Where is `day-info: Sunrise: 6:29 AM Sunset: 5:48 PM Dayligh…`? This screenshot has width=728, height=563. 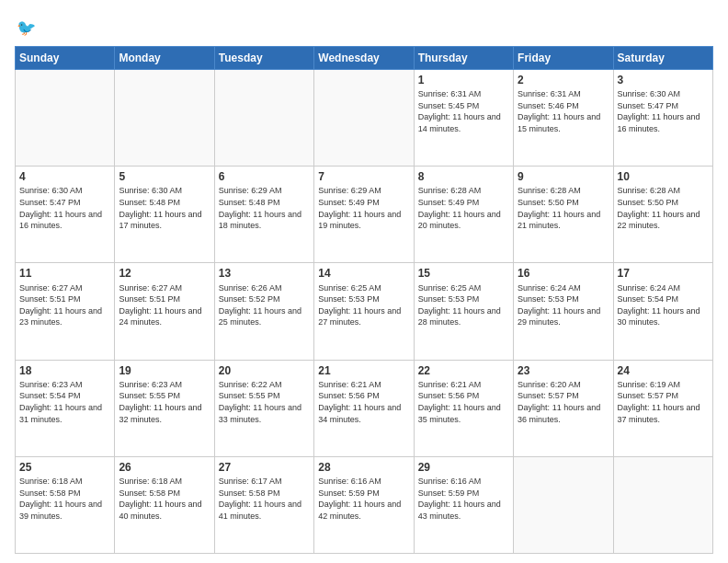
day-info: Sunrise: 6:29 AM Sunset: 5:48 PM Dayligh… is located at coordinates (265, 208).